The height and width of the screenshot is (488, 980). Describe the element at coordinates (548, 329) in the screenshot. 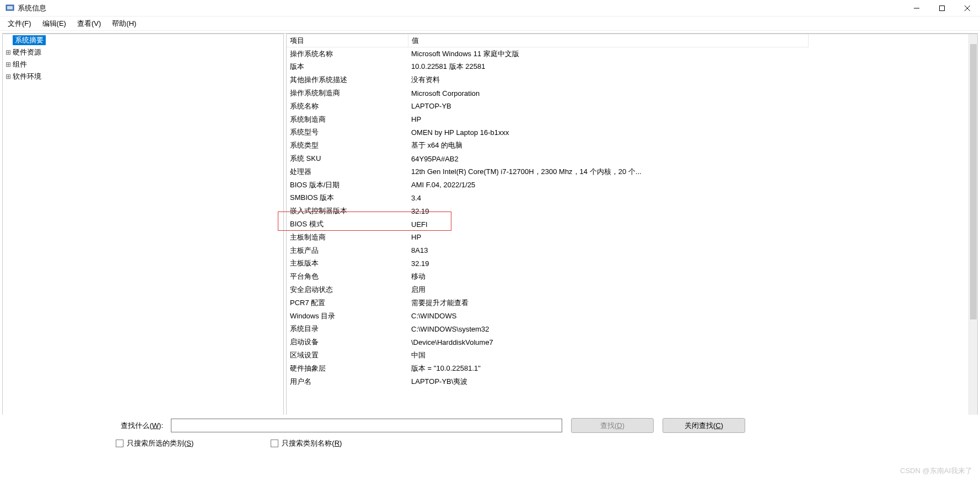

I see `table-row: 系统目录C:\WINDOWS\system32` at that location.